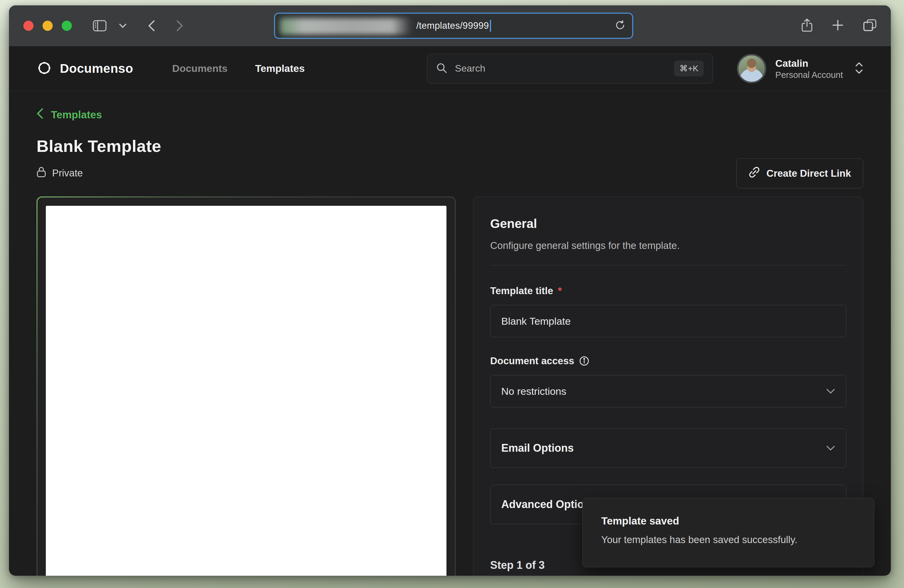  I want to click on minimize-window-button, so click(48, 26).